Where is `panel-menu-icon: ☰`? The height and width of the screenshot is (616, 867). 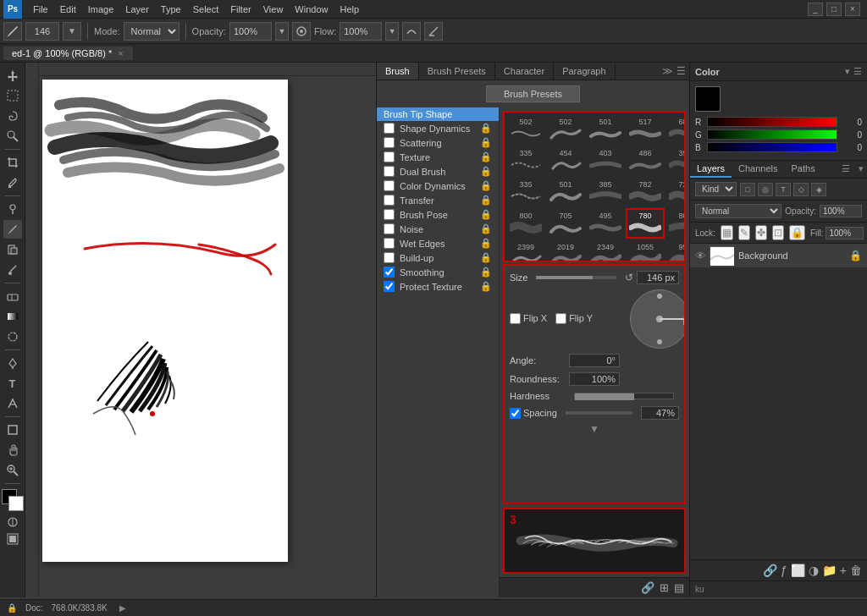
panel-menu-icon: ☰ is located at coordinates (681, 71).